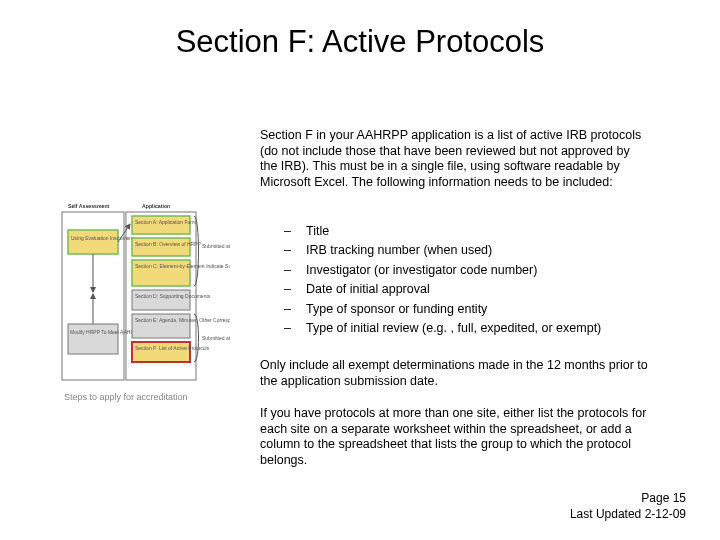 The width and height of the screenshot is (720, 540). What do you see at coordinates (216, 246) in the screenshot?
I see `diagram-side1: Submitted at Step 1` at bounding box center [216, 246].